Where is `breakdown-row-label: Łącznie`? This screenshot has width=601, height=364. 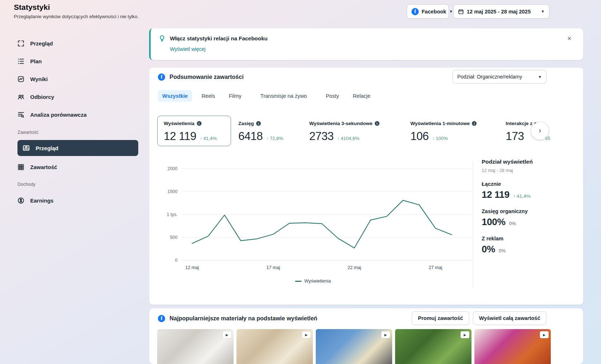
breakdown-row-label: Łącznie is located at coordinates (529, 184).